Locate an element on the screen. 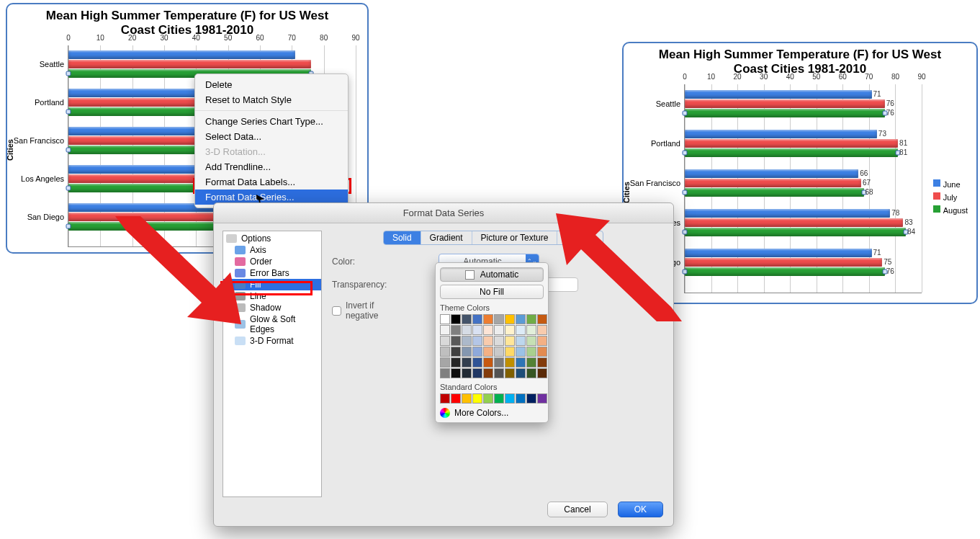 The height and width of the screenshot is (539, 980). tree-item-axis: Axis is located at coordinates (272, 250).